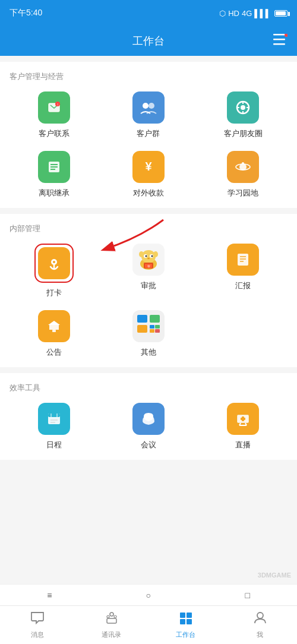  Describe the element at coordinates (243, 260) in the screenshot. I see `report-icon` at that location.